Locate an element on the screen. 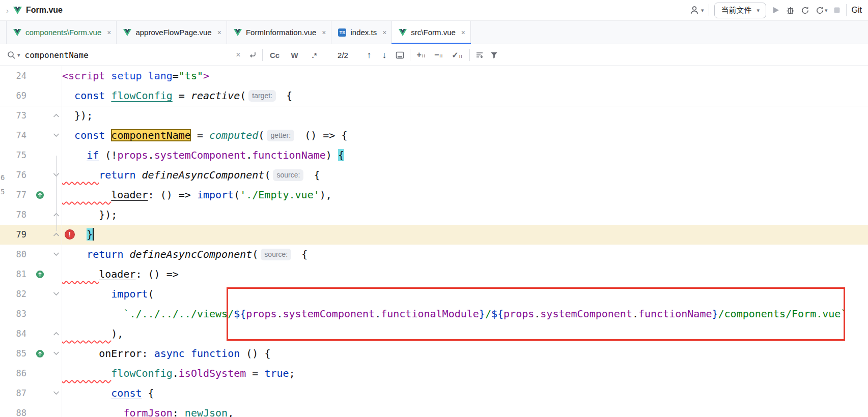 The width and height of the screenshot is (868, 417). code-line: 79! } is located at coordinates (434, 235).